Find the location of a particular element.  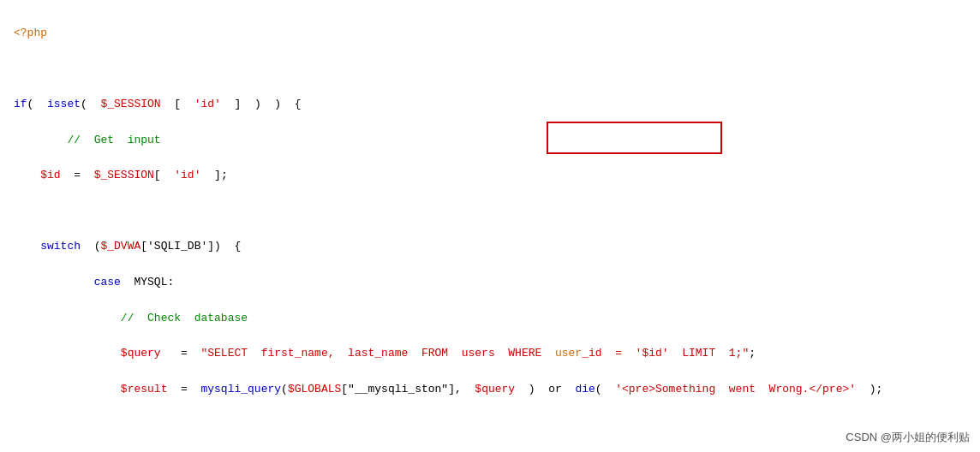

watermark-text: CSDN @两小姐的便利贴 is located at coordinates (908, 437).